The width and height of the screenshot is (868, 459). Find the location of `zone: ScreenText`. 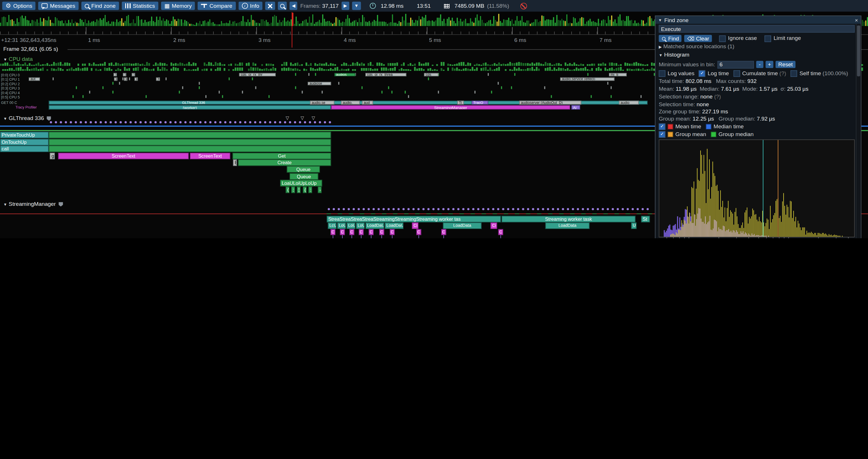

zone: ScreenText is located at coordinates (210, 156).